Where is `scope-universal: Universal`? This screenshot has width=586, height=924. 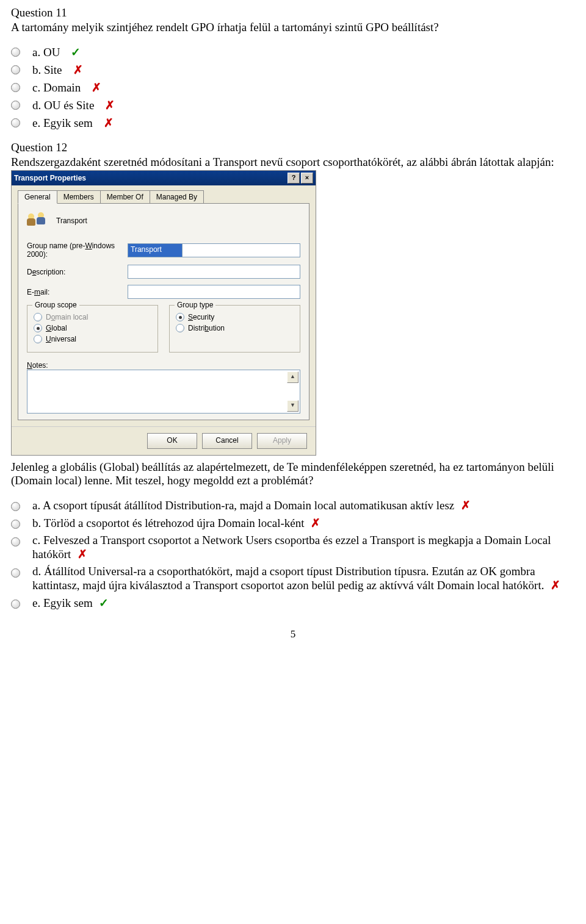
scope-universal: Universal is located at coordinates (61, 339).